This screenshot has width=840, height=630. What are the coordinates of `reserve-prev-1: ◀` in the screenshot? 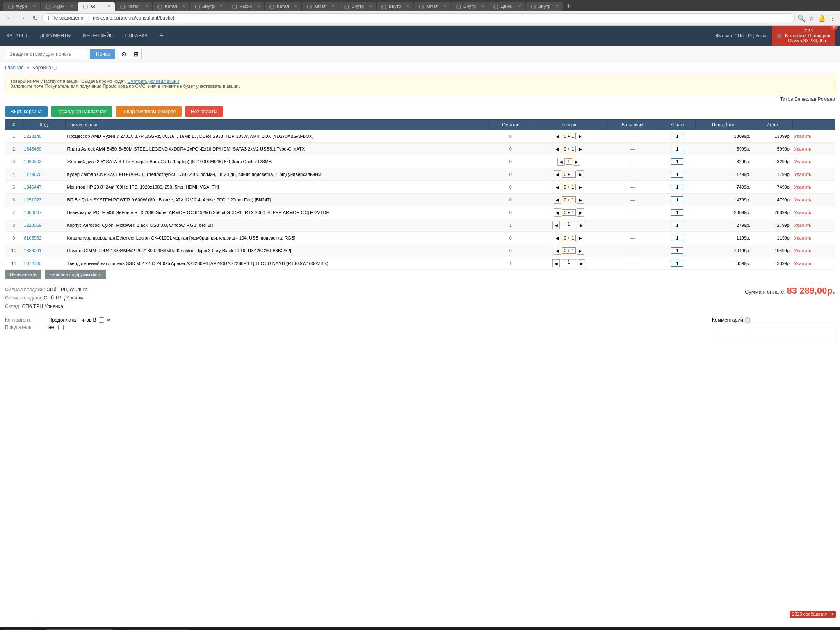 It's located at (557, 149).